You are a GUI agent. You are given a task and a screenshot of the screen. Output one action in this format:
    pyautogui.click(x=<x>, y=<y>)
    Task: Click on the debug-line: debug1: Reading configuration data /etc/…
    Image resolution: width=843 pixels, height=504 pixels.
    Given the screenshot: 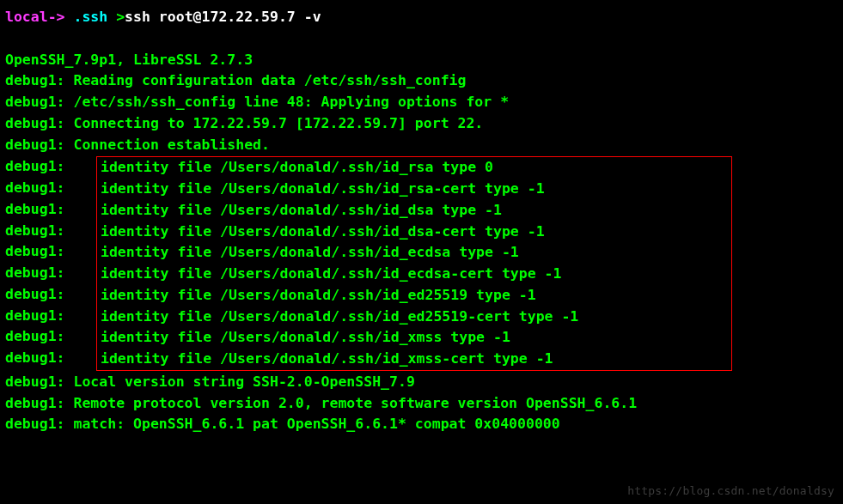 What is the action you would take?
    pyautogui.click(x=421, y=81)
    